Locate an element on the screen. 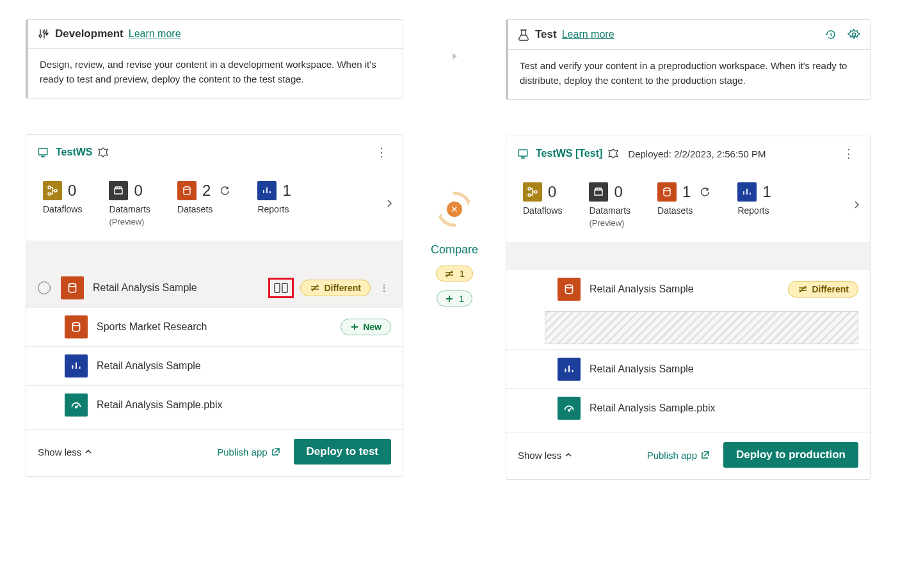  stat-datasets: 1 Datasets is located at coordinates (684, 199).